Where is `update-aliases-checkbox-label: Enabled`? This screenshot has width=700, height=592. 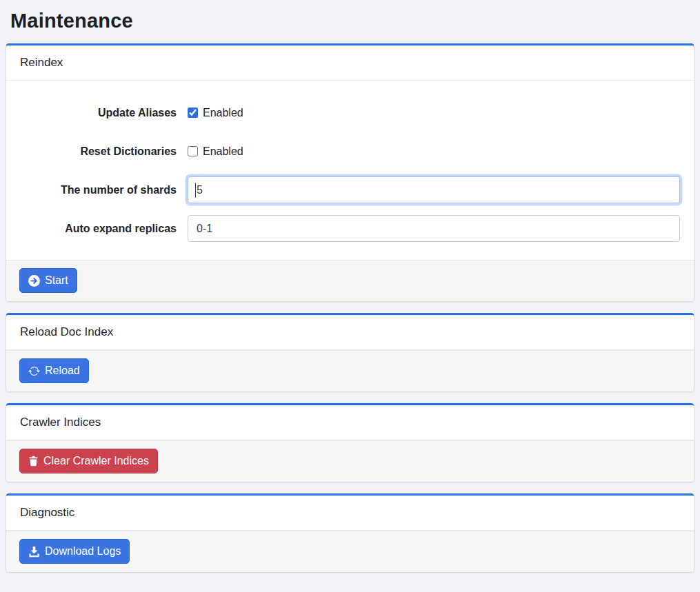 update-aliases-checkbox-label: Enabled is located at coordinates (223, 113).